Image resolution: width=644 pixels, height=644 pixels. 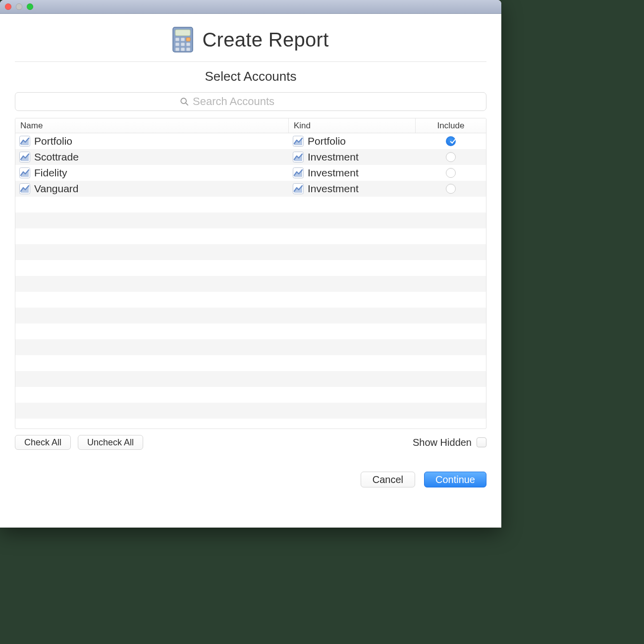 What do you see at coordinates (183, 40) in the screenshot?
I see `calculator-icon` at bounding box center [183, 40].